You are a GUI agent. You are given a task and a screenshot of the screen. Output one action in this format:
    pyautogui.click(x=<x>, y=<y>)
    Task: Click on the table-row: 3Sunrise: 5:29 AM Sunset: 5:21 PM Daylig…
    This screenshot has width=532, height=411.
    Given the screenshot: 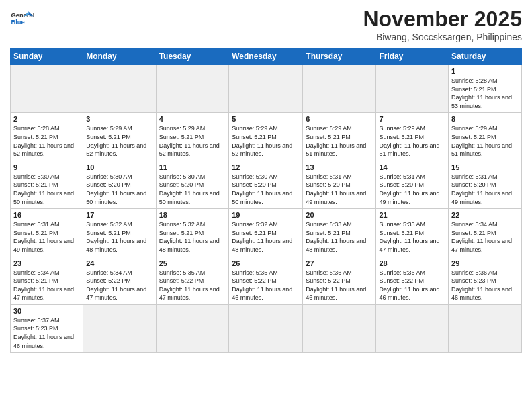 What is the action you would take?
    pyautogui.click(x=120, y=137)
    